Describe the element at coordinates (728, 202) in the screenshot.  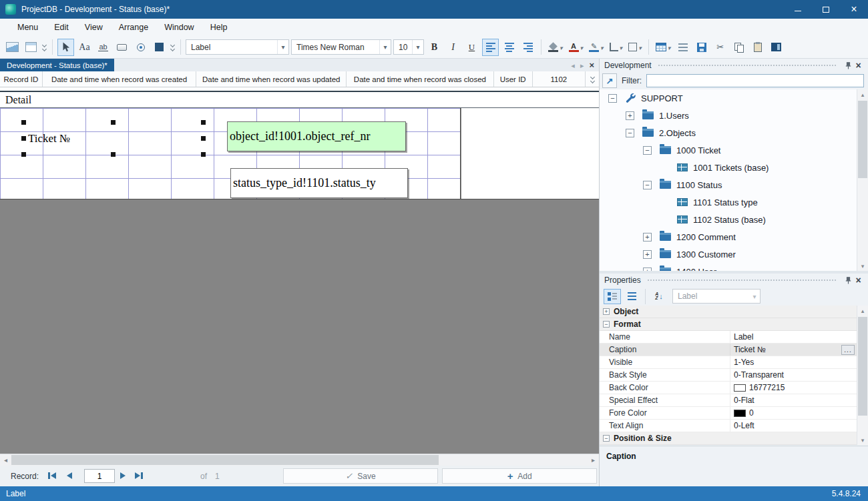
I see `tree-item-1101-status-type: 1101 Status type` at that location.